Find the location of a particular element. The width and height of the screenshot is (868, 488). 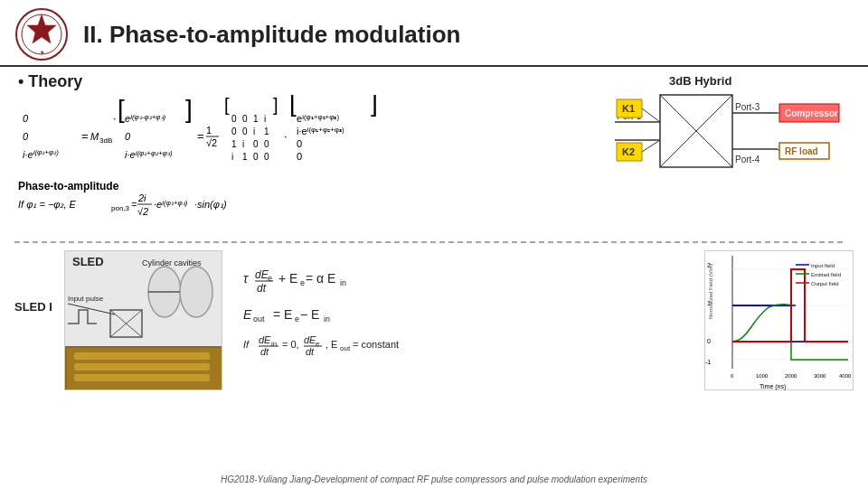

svg-text: Input pulse is located at coordinates (86, 298).